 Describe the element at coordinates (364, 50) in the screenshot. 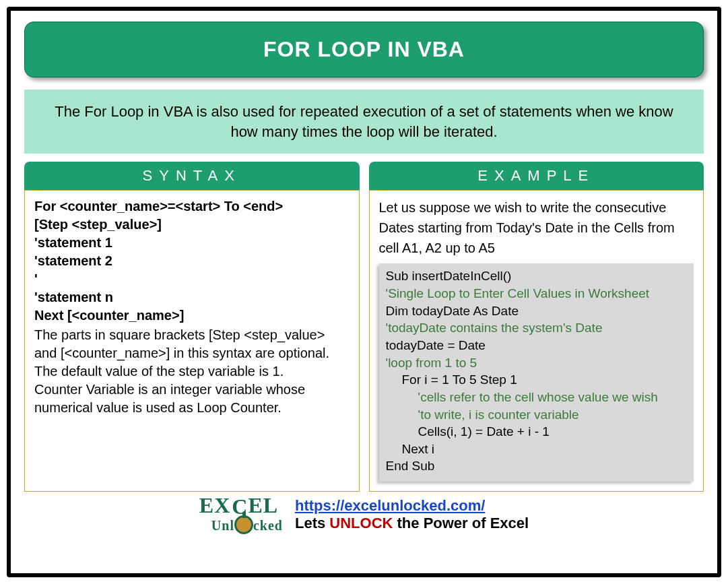

I see `page-title: FOR LOOP IN VBA` at that location.